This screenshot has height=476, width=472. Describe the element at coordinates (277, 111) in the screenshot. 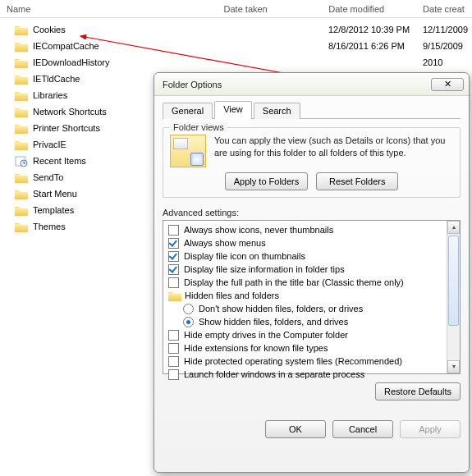

I see `tab-search: Search` at that location.